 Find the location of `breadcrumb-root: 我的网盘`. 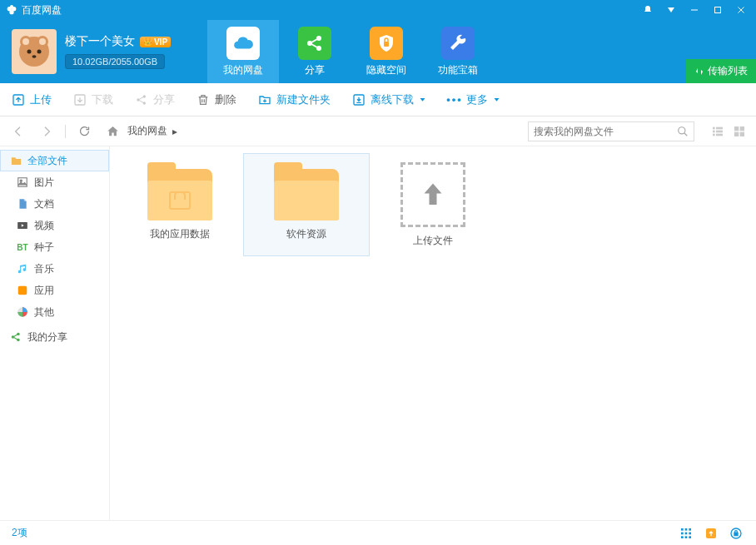

breadcrumb-root: 我的网盘 is located at coordinates (147, 131).